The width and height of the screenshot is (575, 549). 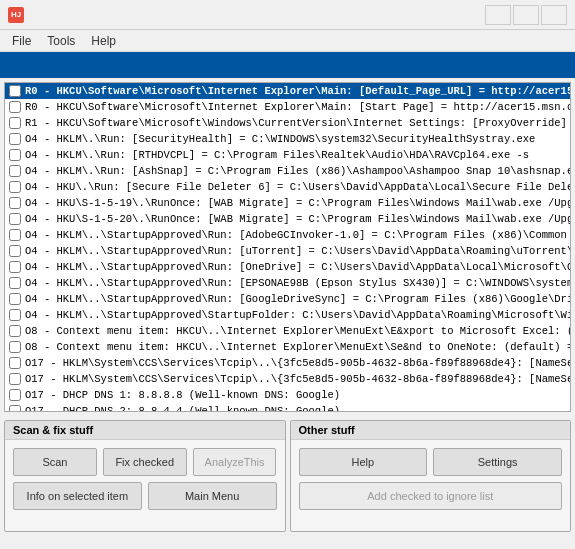 I want to click on window-controls, so click(x=526, y=15).